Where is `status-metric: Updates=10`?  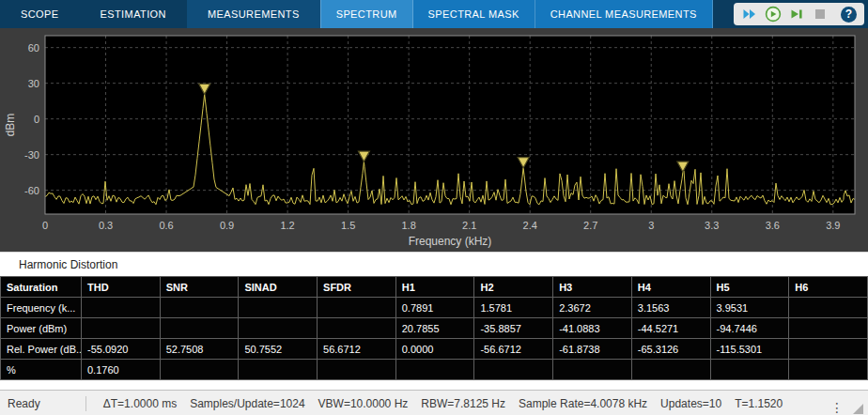
status-metric: Updates=10 is located at coordinates (691, 404).